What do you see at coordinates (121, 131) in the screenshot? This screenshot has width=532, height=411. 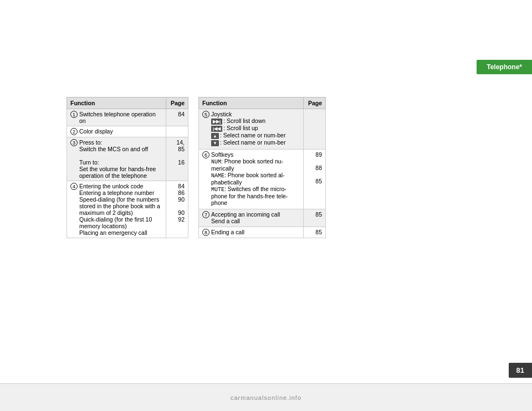 I see `left-row-2-text: Color display` at bounding box center [121, 131].